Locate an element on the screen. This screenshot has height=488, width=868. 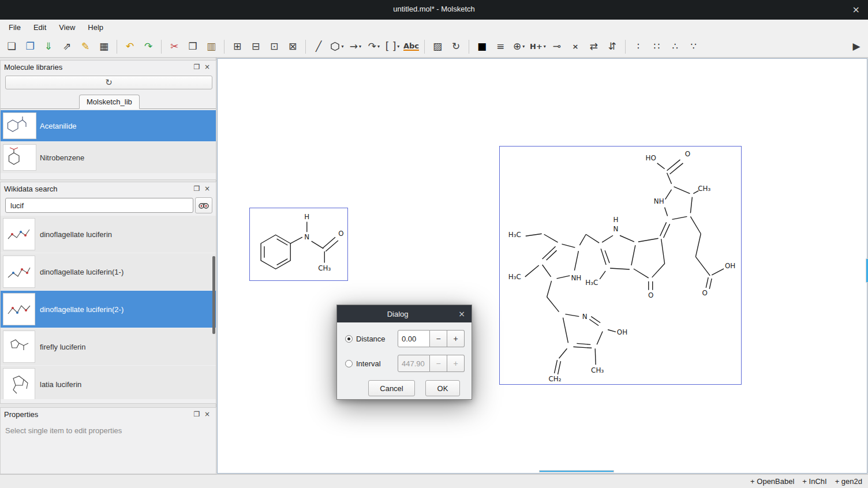
libraries-close-button: × is located at coordinates (207, 67).